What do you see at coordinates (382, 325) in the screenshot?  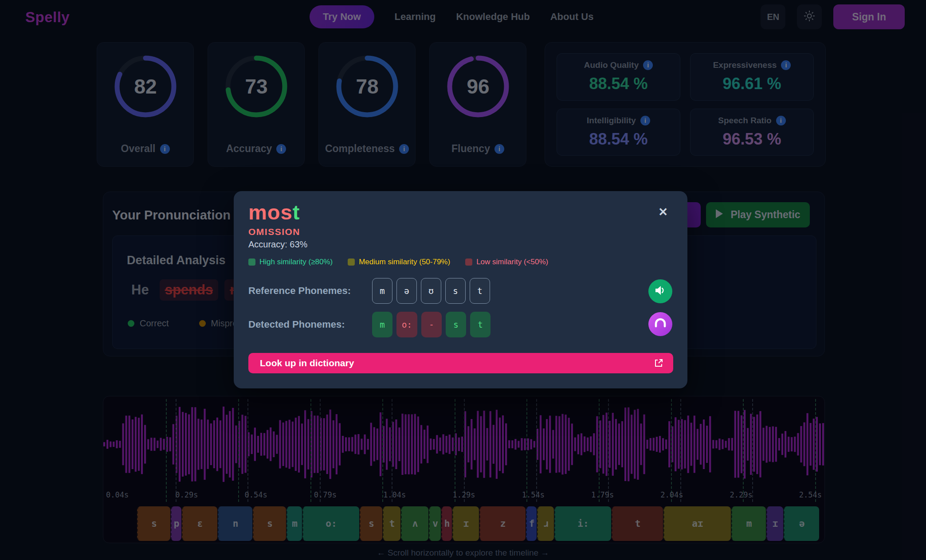 I see `detected-phoneme-chip: m` at bounding box center [382, 325].